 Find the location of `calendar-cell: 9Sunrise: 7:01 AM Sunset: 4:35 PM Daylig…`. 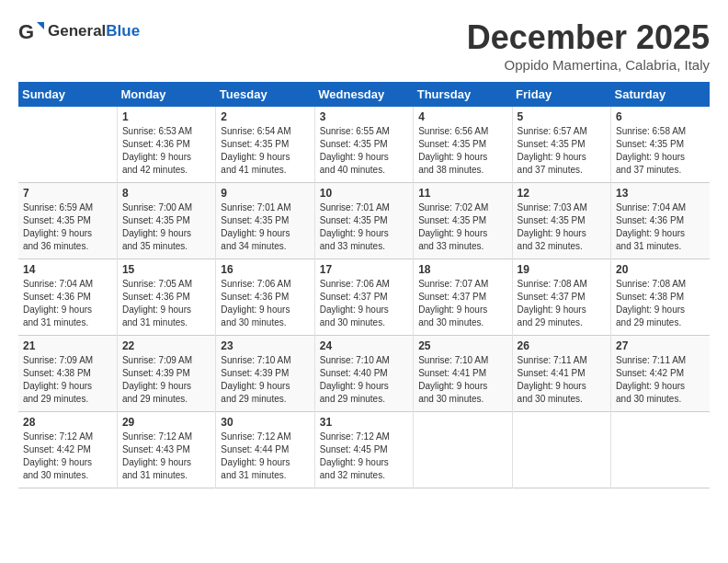

calendar-cell: 9Sunrise: 7:01 AM Sunset: 4:35 PM Daylig… is located at coordinates (265, 221).